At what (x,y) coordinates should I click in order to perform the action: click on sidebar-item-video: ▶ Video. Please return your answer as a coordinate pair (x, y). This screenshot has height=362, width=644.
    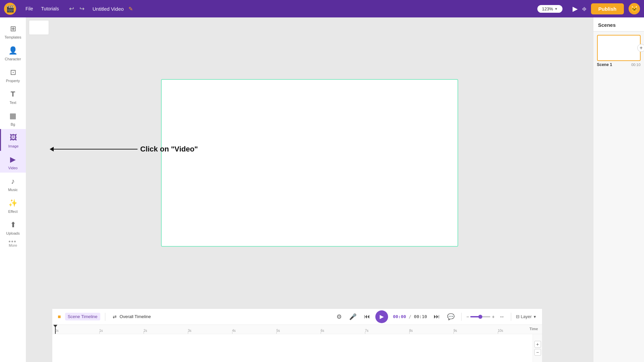
    Looking at the image, I should click on (13, 162).